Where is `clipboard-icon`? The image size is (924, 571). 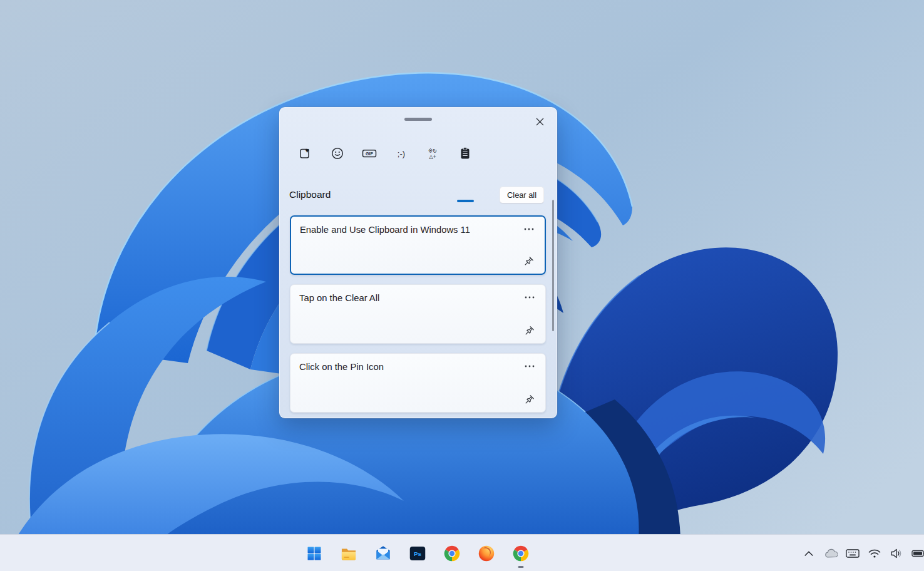
clipboard-icon is located at coordinates (465, 153).